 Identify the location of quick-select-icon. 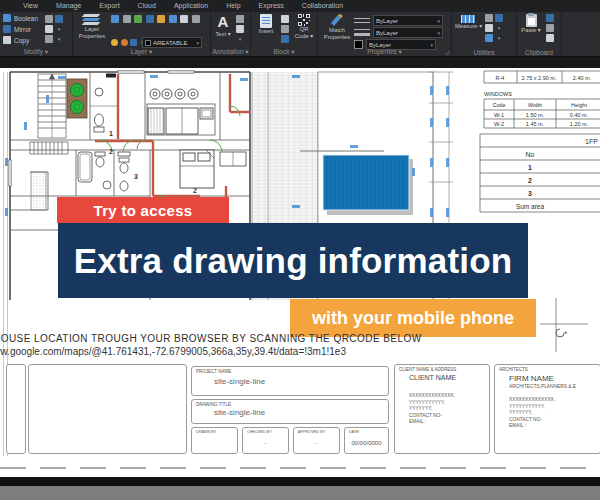
(499, 18).